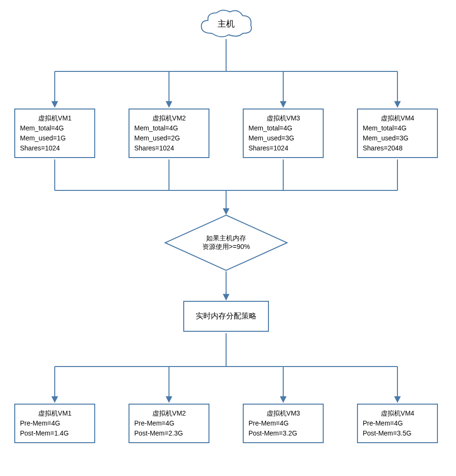 This screenshot has width=456, height=476. What do you see at coordinates (55, 133) in the screenshot?
I see `vm-top-1: 虚拟机VM1 Mem_total=4G Mem_used=1G Shares=1…` at bounding box center [55, 133].